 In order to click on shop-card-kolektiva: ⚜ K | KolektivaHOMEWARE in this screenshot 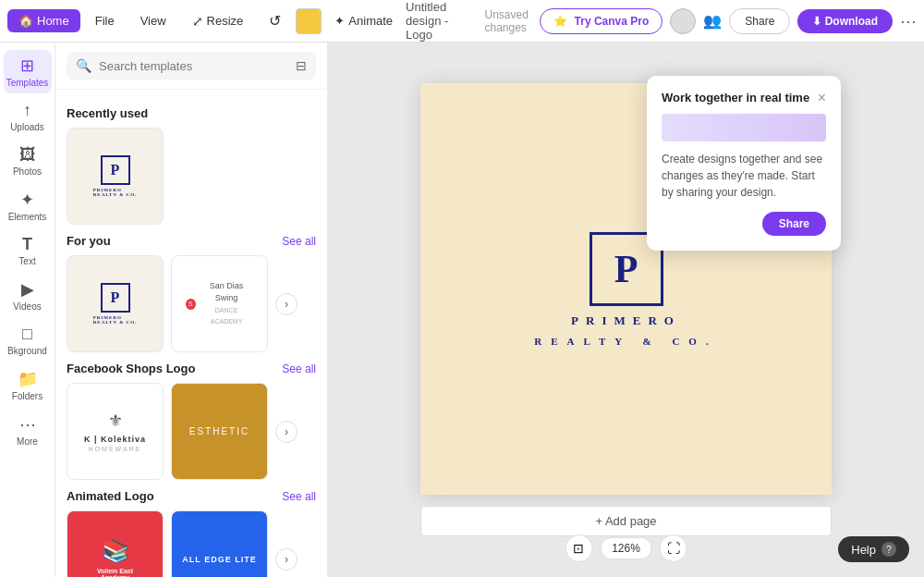, I will do `click(115, 431)`.